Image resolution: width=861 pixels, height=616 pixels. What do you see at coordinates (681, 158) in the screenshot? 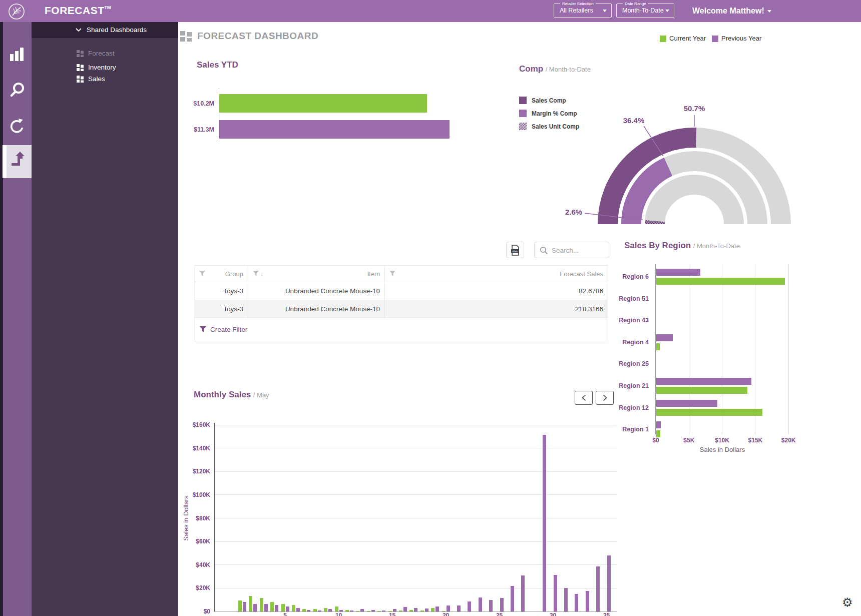
I see `comp-gauge-chart: 50.7%36.4%2.6%` at bounding box center [681, 158].